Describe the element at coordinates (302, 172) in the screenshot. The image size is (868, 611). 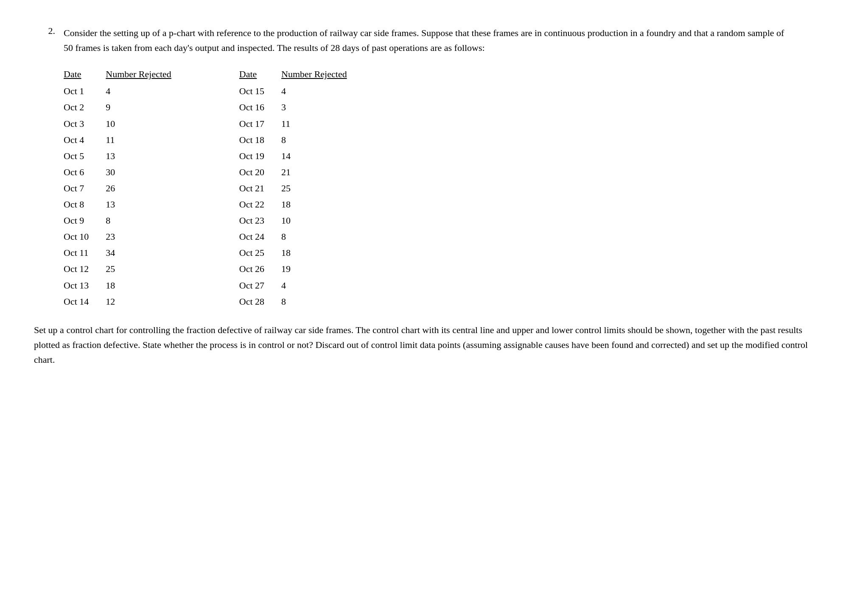
I see `table-row: Oct 2021` at that location.